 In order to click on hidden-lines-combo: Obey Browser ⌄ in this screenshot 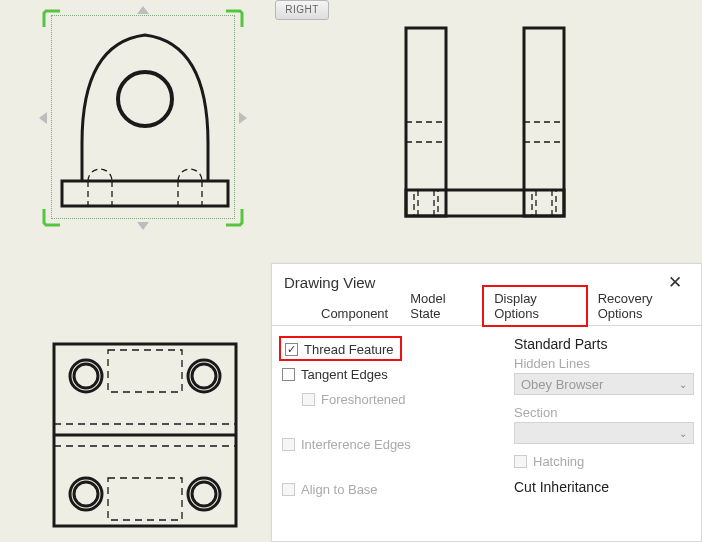, I will do `click(604, 384)`.